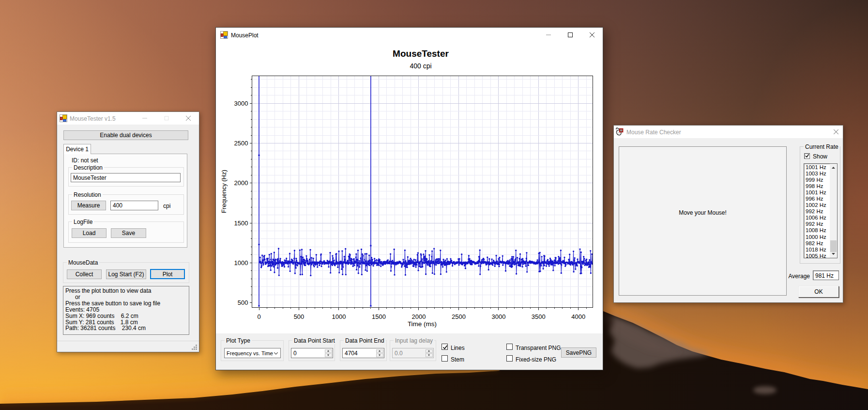  Describe the element at coordinates (420, 66) in the screenshot. I see `svg-text: 400 cpi` at that location.